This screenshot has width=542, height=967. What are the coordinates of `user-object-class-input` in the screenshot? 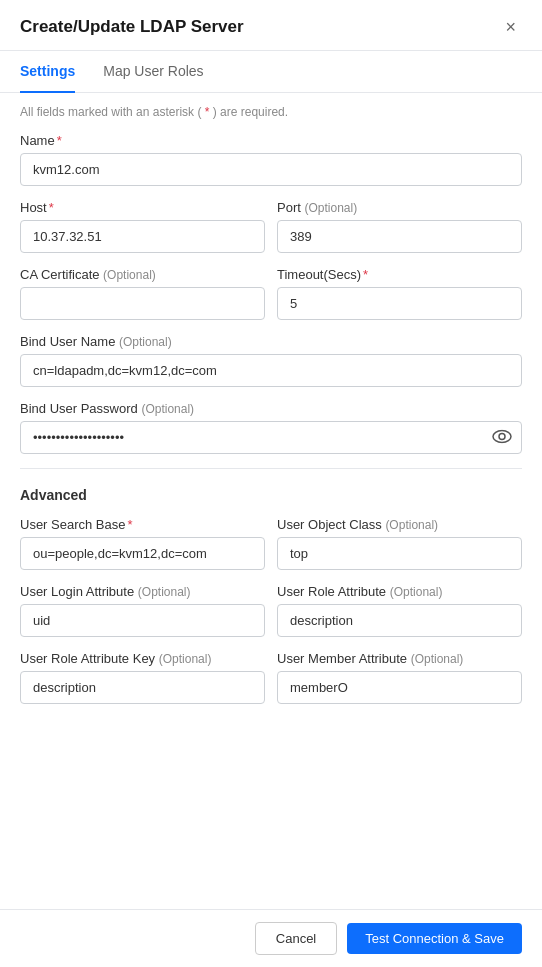 It's located at (400, 554).